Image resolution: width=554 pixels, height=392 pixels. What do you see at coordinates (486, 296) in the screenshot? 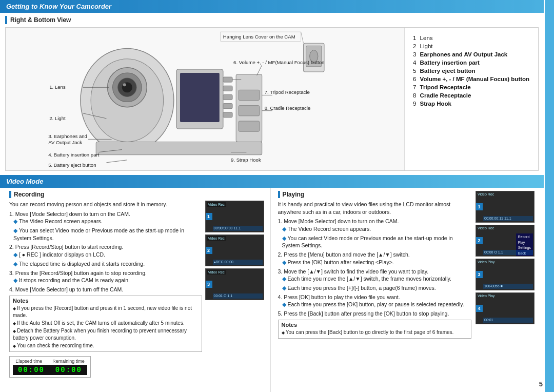
I see `play-screen-label-4: Video Play` at bounding box center [486, 296].